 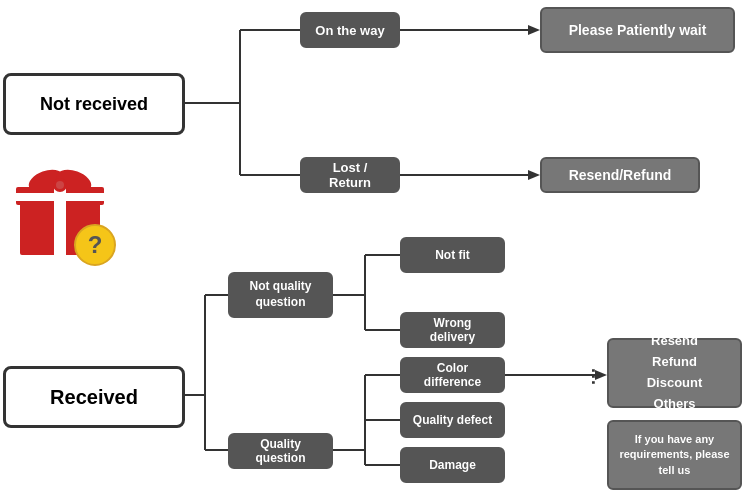 What do you see at coordinates (674, 373) in the screenshot?
I see `resend-refund-options-box: Resend Refund Discount Others` at bounding box center [674, 373].